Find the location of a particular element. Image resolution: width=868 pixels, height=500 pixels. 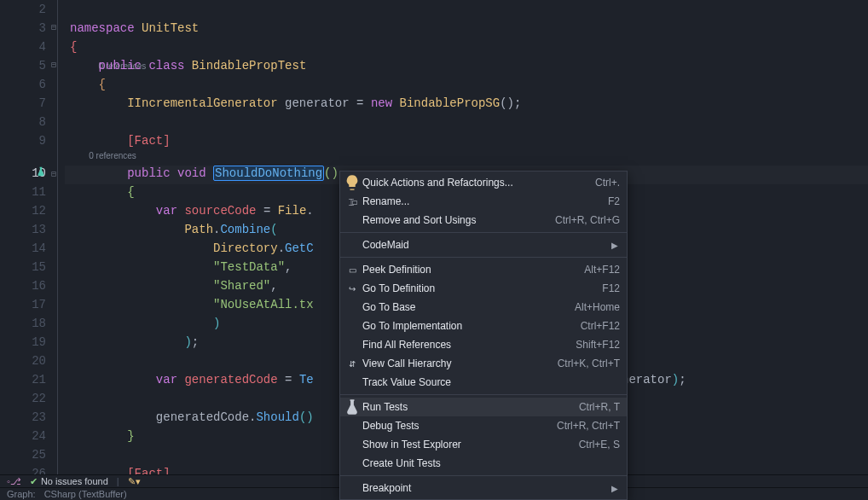

line-number: 13 is located at coordinates (23, 230).